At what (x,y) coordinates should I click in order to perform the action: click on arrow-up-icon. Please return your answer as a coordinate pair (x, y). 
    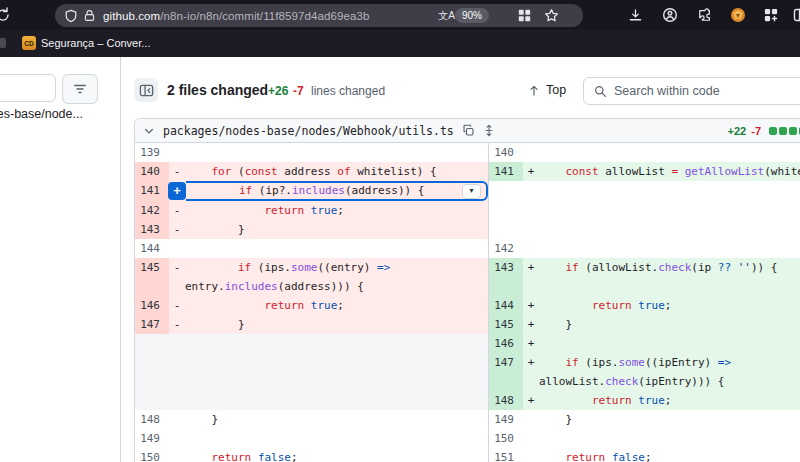
    Looking at the image, I should click on (534, 90).